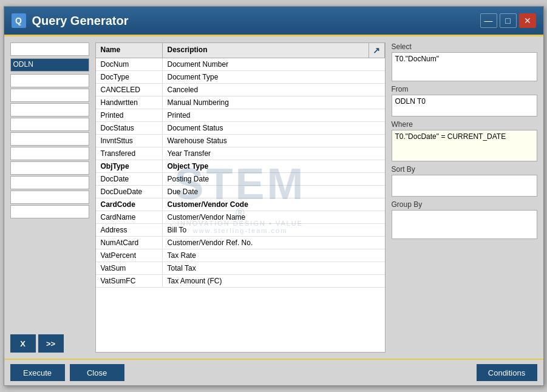 This screenshot has width=547, height=392. What do you see at coordinates (266, 50) in the screenshot?
I see `col-header-description: Description` at bounding box center [266, 50].